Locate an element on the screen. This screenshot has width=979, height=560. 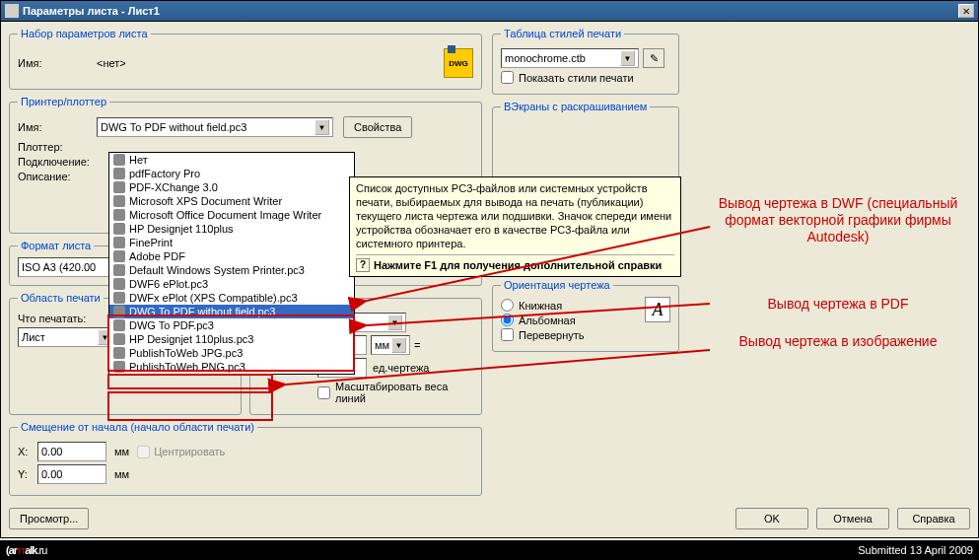
y-input is located at coordinates (72, 474).